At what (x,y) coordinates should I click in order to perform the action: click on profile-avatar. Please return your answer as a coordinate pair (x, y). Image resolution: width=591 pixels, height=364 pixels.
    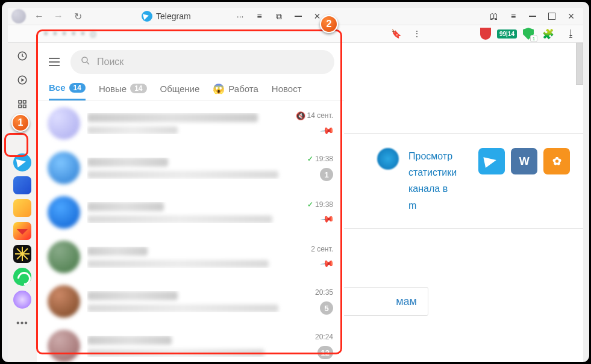
    Looking at the image, I should click on (19, 16).